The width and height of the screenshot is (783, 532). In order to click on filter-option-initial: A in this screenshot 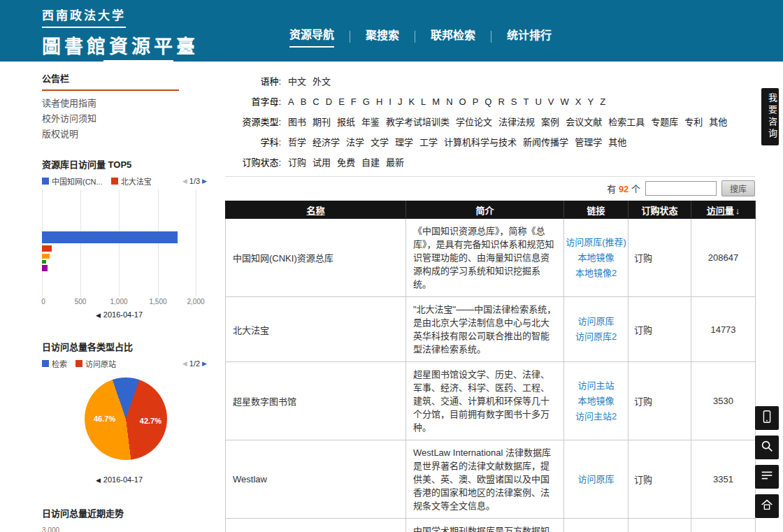, I will do `click(291, 102)`.